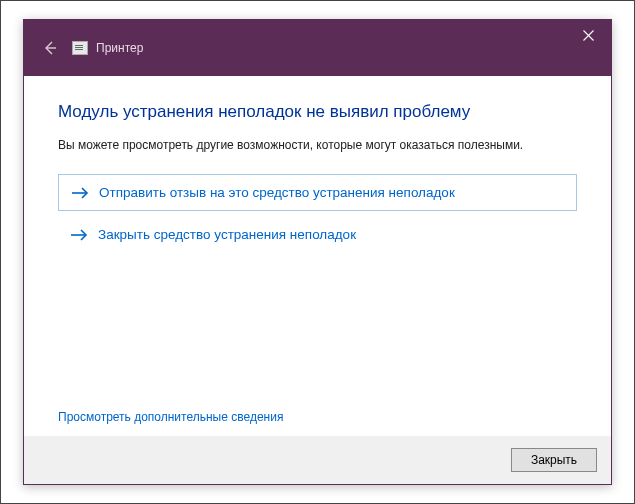  What do you see at coordinates (227, 234) in the screenshot?
I see `option-label: Закрыть средство устранения неполадок` at bounding box center [227, 234].